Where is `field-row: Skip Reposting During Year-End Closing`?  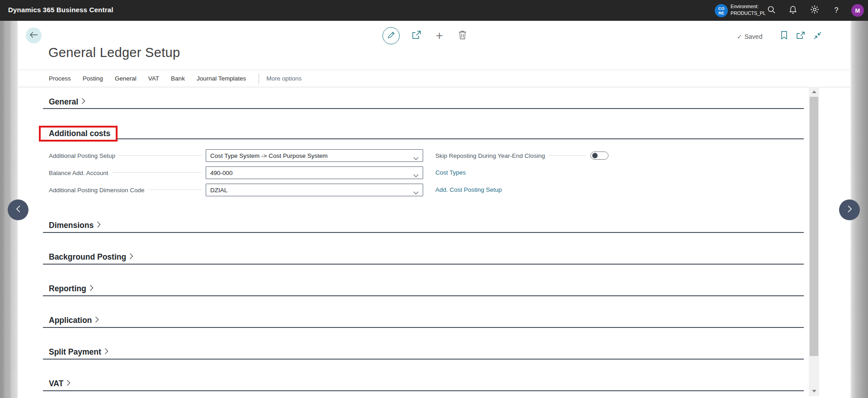
field-row: Skip Reposting During Year-End Closing is located at coordinates (522, 156).